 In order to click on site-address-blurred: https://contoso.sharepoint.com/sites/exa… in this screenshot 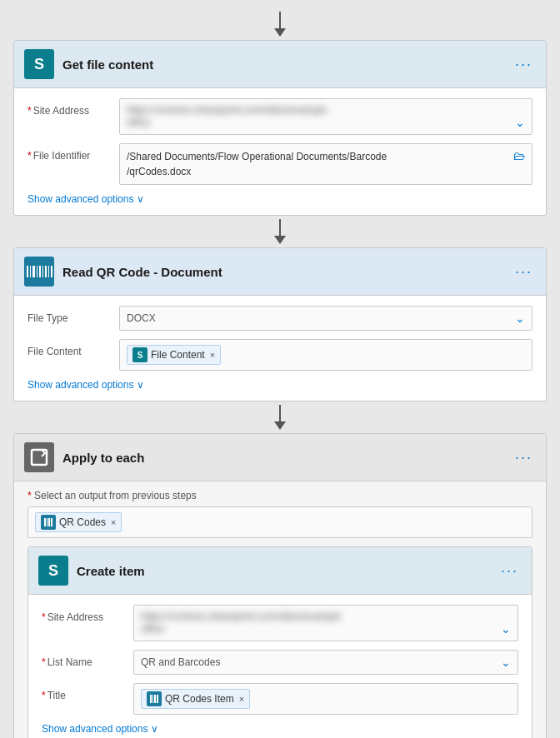, I will do `click(227, 110)`.